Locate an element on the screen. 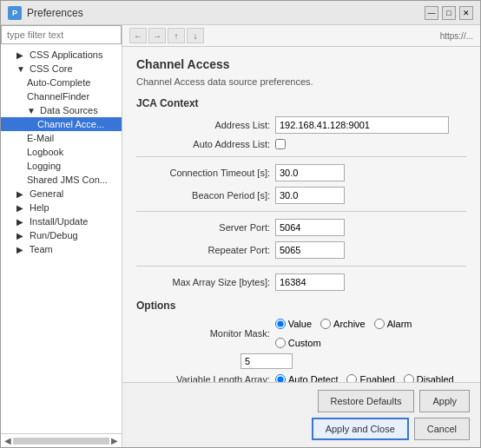 The height and width of the screenshot is (448, 481). sidebar-item-install-update: ▶ Install/Update is located at coordinates (61, 221).